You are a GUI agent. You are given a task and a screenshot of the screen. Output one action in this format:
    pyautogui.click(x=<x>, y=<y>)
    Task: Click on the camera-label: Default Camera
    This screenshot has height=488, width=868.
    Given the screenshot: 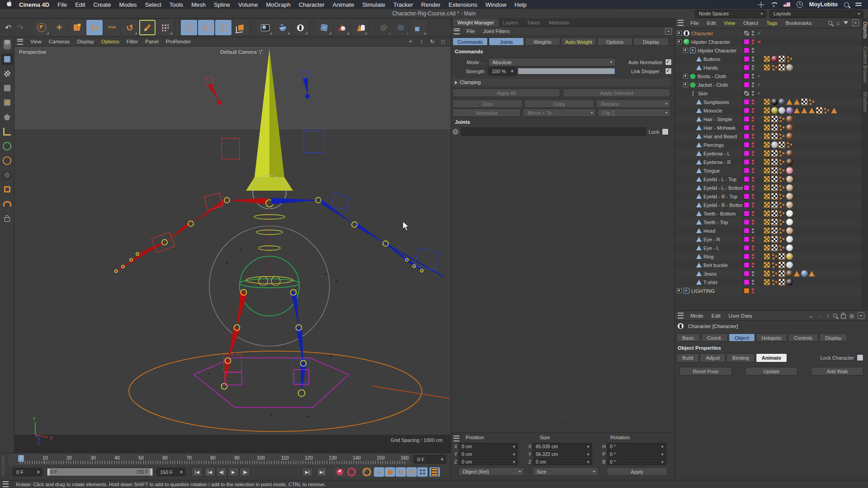 What is the action you would take?
    pyautogui.click(x=241, y=52)
    